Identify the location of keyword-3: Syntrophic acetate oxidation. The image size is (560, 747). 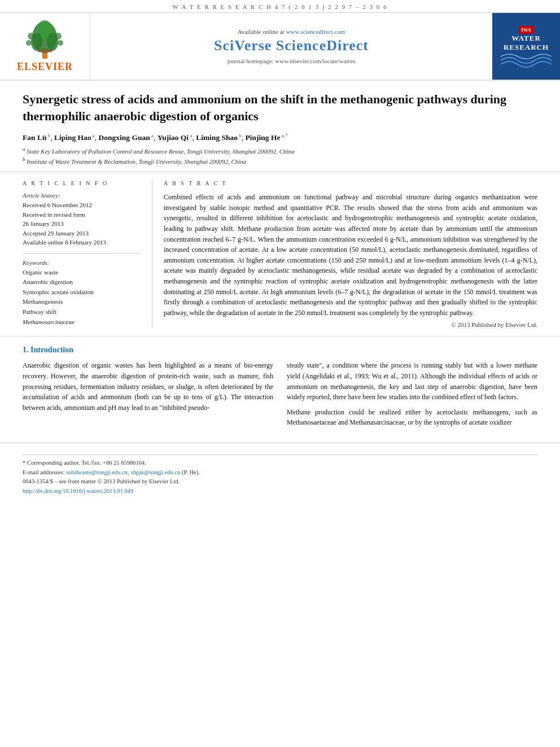
(81, 292).